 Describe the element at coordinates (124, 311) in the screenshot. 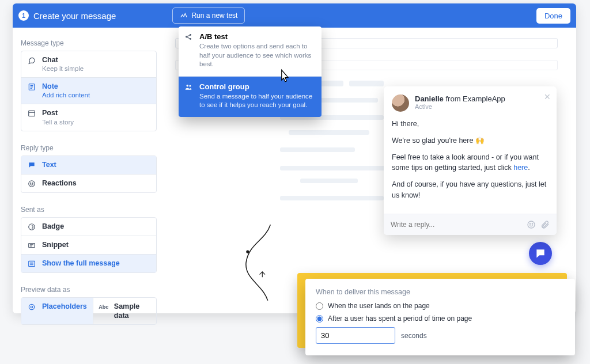

I see `preview-sample: Abc Sample data` at that location.